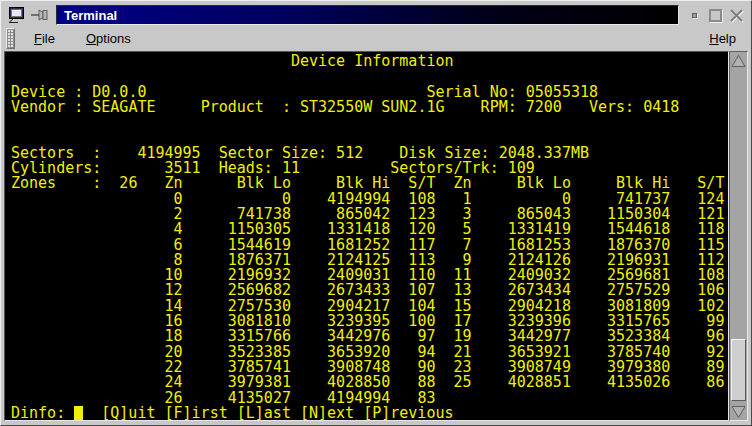 This screenshot has height=426, width=752. I want to click on scrollbar-thumb, so click(738, 370).